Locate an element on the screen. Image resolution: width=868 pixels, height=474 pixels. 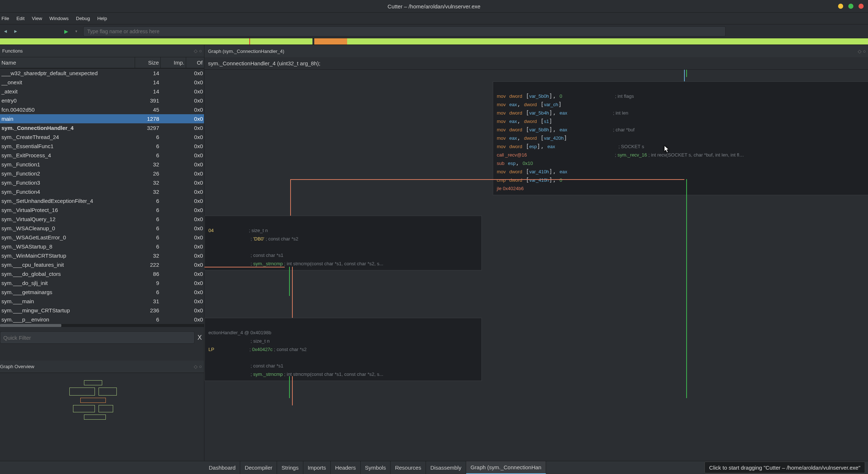
graph-node: ectionHandler_4 @ 0x40198b ; size_t n LP… is located at coordinates (343, 350).